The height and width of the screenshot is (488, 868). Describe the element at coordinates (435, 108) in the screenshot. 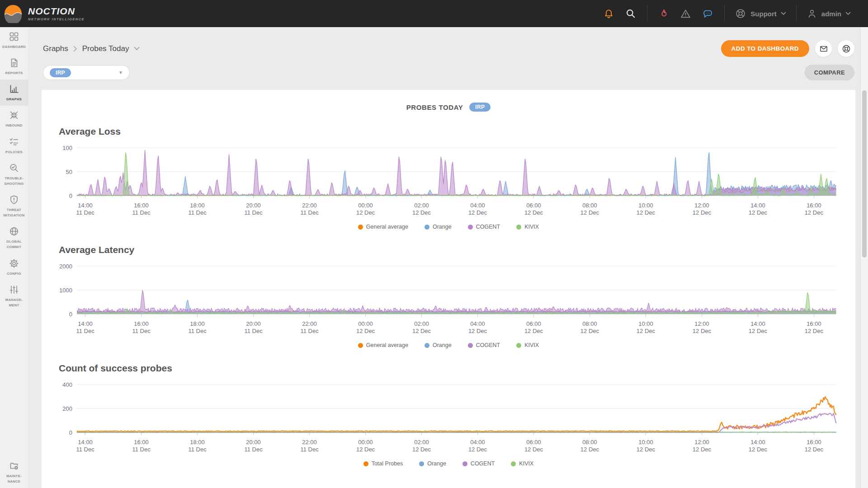

I see `page-title: PROBES TODAY` at that location.